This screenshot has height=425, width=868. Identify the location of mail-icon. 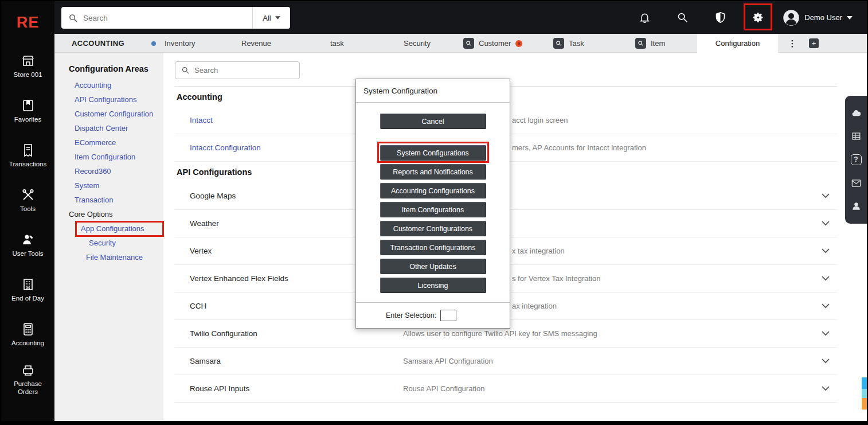
(856, 183).